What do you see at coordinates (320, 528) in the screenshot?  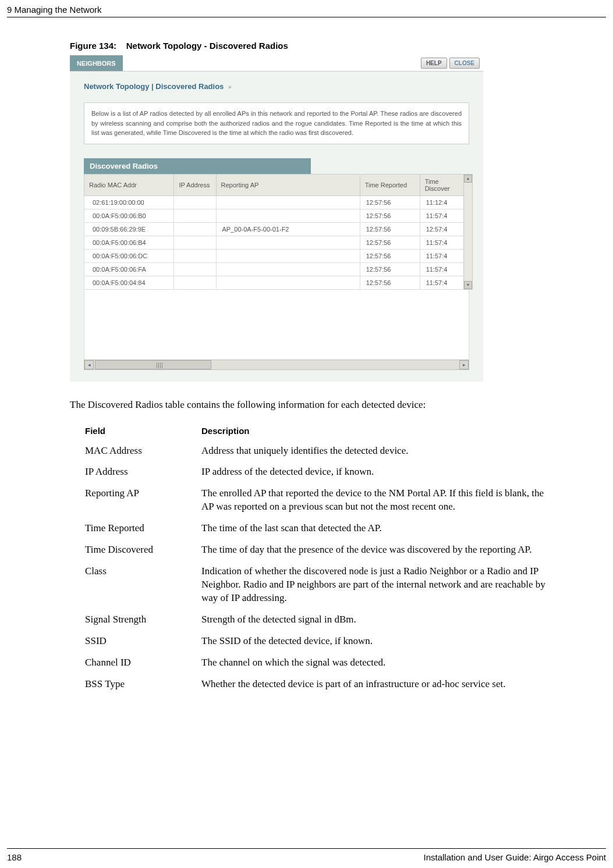 I see `field-row: Time ReportedThe time of the last scan t…` at bounding box center [320, 528].